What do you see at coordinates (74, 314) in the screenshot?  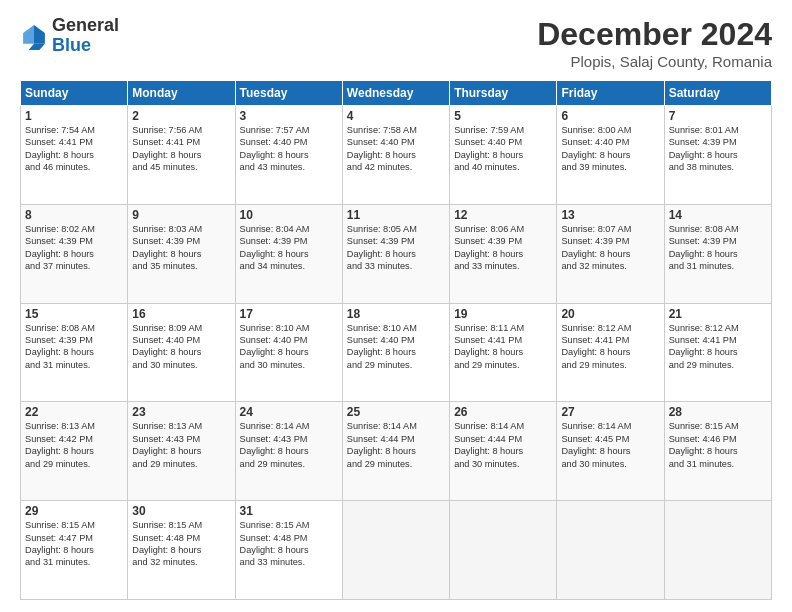 I see `day-number: 15` at bounding box center [74, 314].